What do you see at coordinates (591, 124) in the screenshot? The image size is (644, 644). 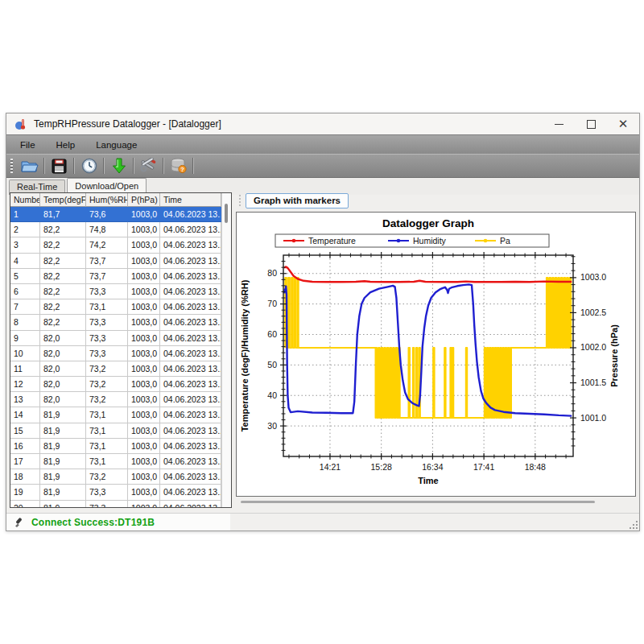 I see `maximize-icon` at bounding box center [591, 124].